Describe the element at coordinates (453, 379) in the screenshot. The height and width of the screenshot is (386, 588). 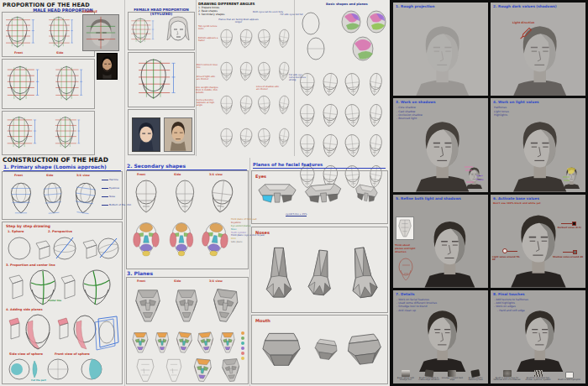
I see `brush-caption: Smudge + blend hard edge` at that location.